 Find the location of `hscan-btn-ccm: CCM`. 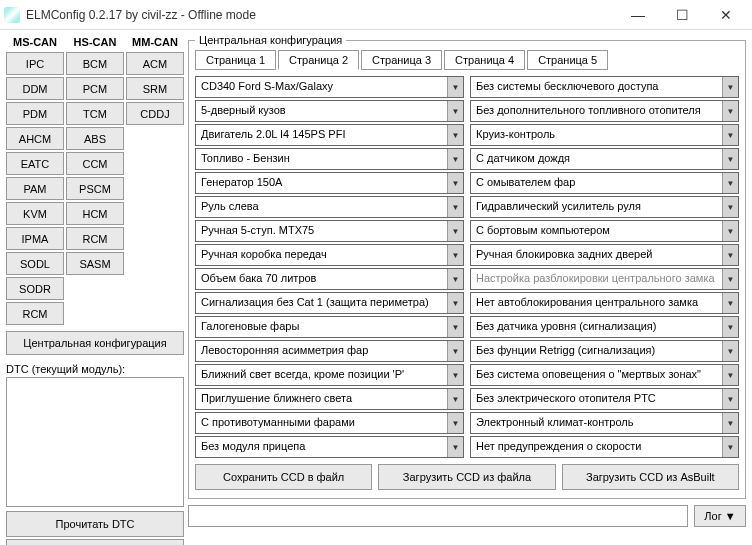

hscan-btn-ccm: CCM is located at coordinates (95, 164).